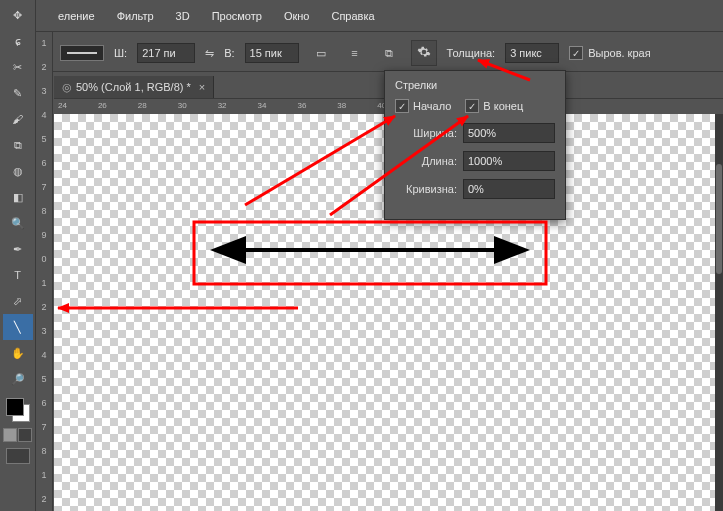  I want to click on ruler-tick: 9, so click(44, 235).